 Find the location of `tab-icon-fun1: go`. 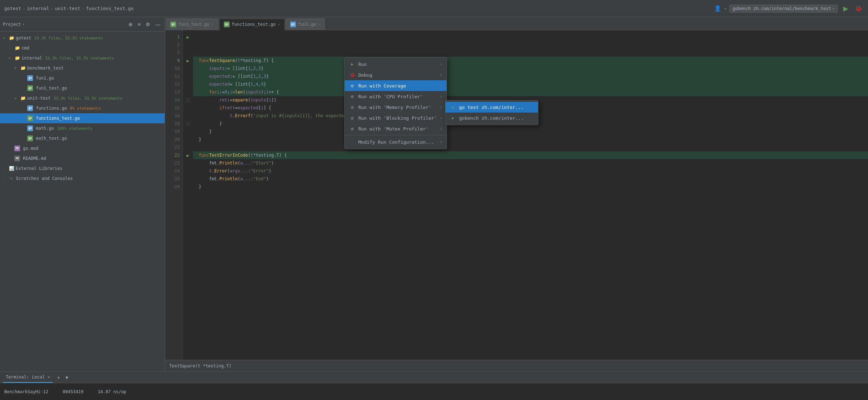

tab-icon-fun1: go is located at coordinates (293, 24).